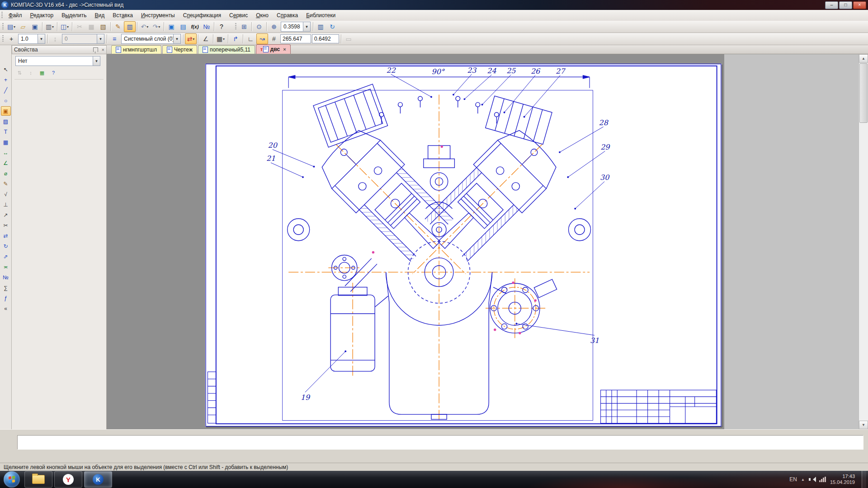 The width and height of the screenshot is (868, 488). I want to click on properties-panel-button: ▥, so click(130, 27).